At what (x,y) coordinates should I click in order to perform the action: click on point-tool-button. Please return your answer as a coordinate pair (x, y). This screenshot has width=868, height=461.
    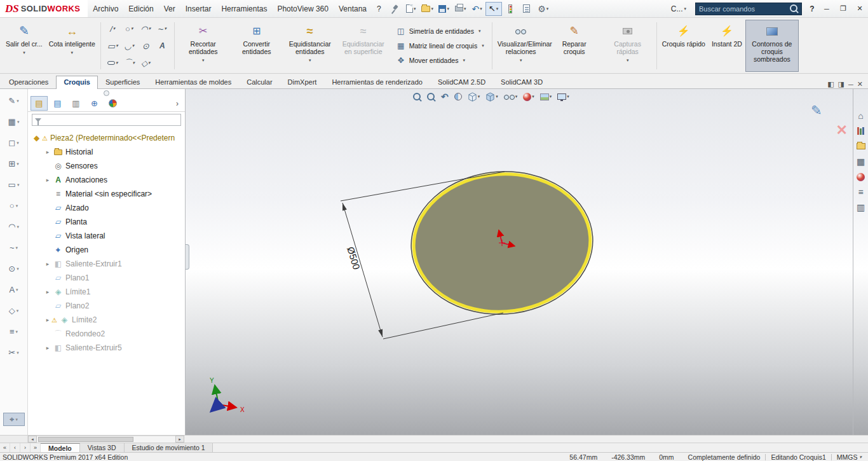
    Looking at the image, I should click on (146, 46).